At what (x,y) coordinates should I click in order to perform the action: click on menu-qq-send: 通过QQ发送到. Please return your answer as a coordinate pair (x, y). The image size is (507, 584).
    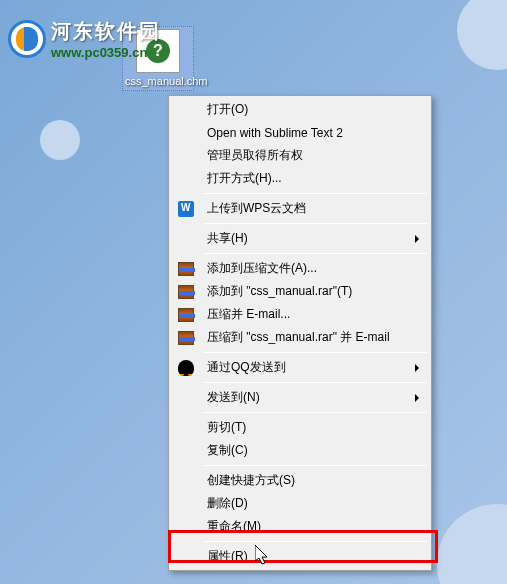
    Looking at the image, I should click on (300, 368).